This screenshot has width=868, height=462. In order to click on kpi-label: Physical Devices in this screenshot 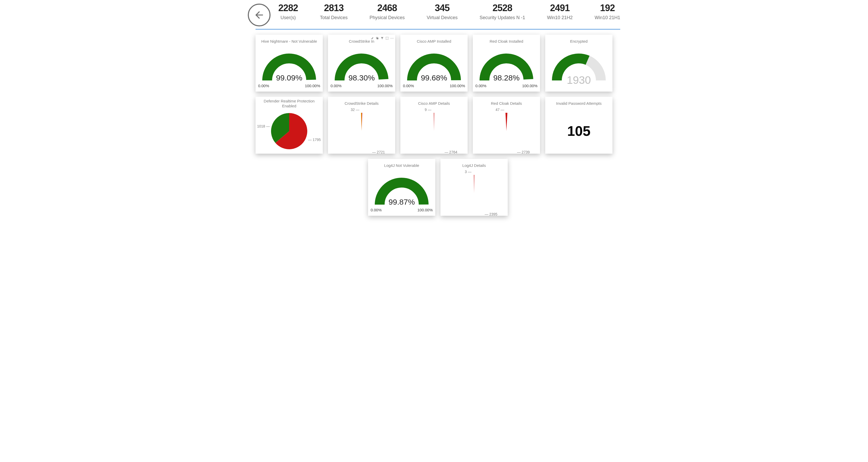, I will do `click(387, 18)`.